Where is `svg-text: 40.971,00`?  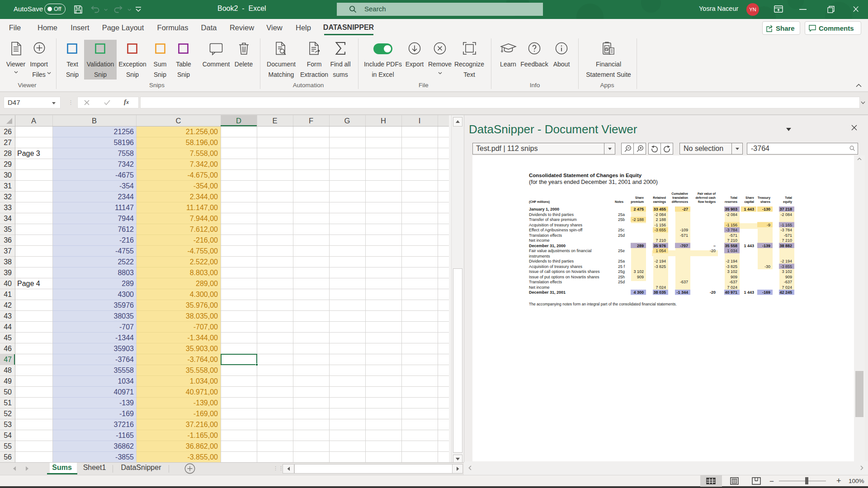
svg-text: 40.971,00 is located at coordinates (202, 392).